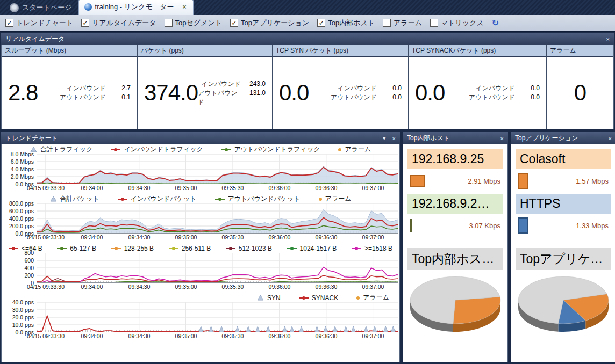 This screenshot has width=615, height=364. What do you see at coordinates (217, 219) in the screenshot?
I see `packets-plot-area` at bounding box center [217, 219].